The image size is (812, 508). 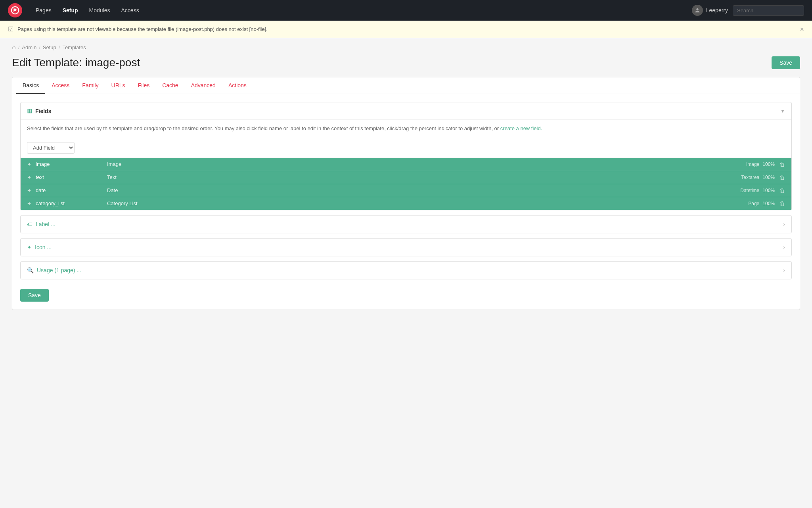 I want to click on username: Leeperry, so click(x=717, y=10).